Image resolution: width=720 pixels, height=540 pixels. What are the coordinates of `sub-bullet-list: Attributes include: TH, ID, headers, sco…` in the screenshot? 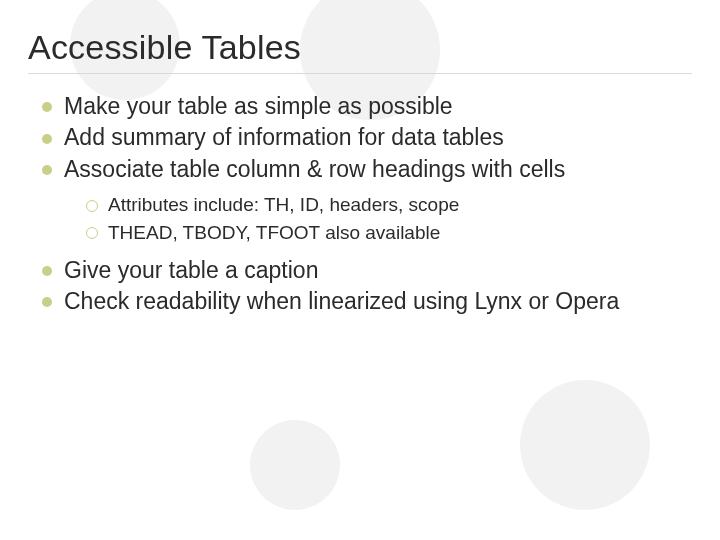 It's located at (365, 220).